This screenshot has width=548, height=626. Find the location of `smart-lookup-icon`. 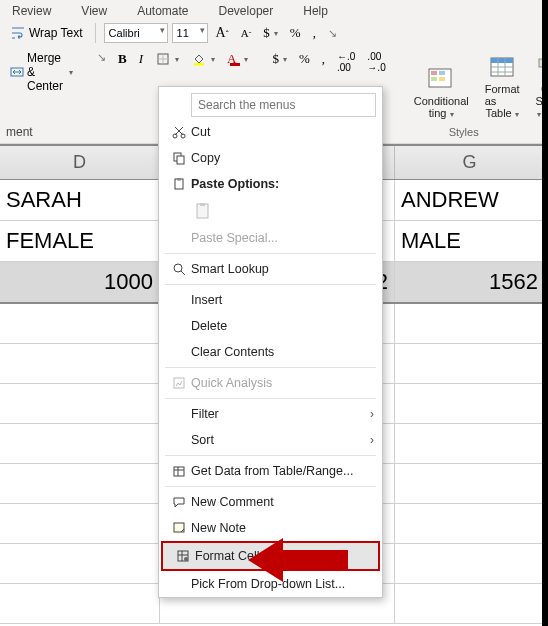

smart-lookup-icon is located at coordinates (179, 269).